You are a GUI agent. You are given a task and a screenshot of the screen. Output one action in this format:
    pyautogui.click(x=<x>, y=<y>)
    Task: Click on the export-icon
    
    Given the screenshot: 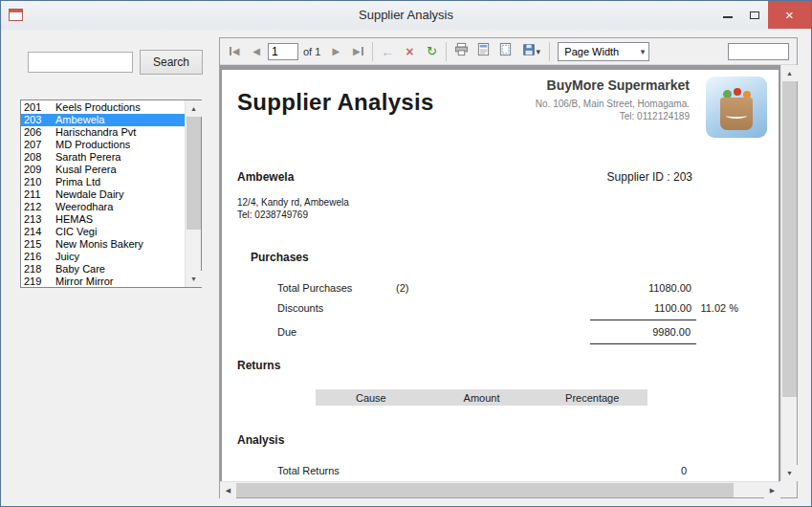 What is the action you would take?
    pyautogui.click(x=529, y=52)
    